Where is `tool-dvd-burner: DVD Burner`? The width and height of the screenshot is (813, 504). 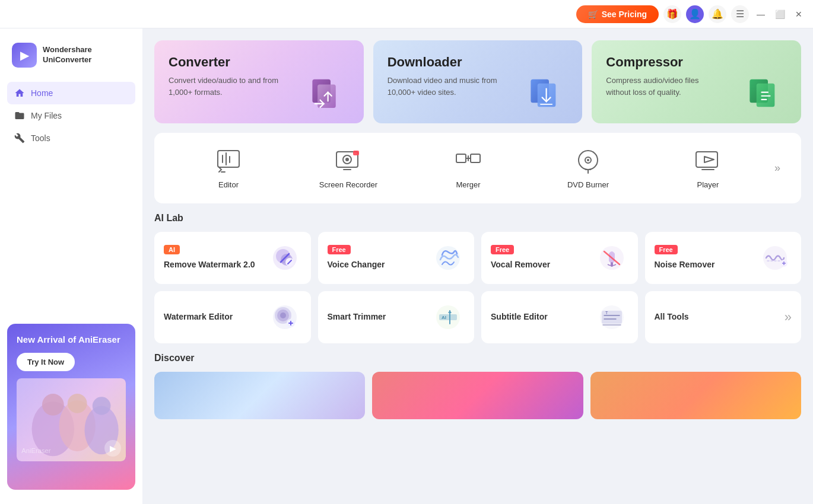 tool-dvd-burner: DVD Burner is located at coordinates (588, 168).